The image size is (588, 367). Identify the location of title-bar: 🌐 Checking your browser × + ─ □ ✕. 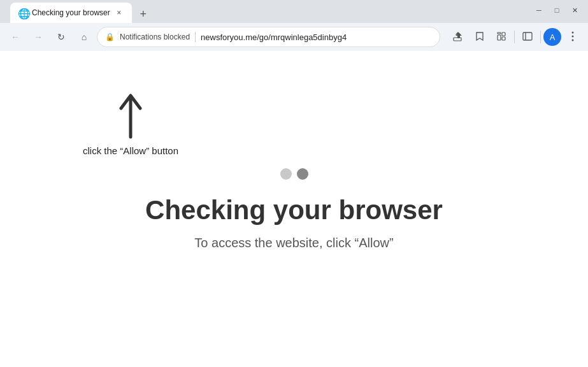
(294, 11).